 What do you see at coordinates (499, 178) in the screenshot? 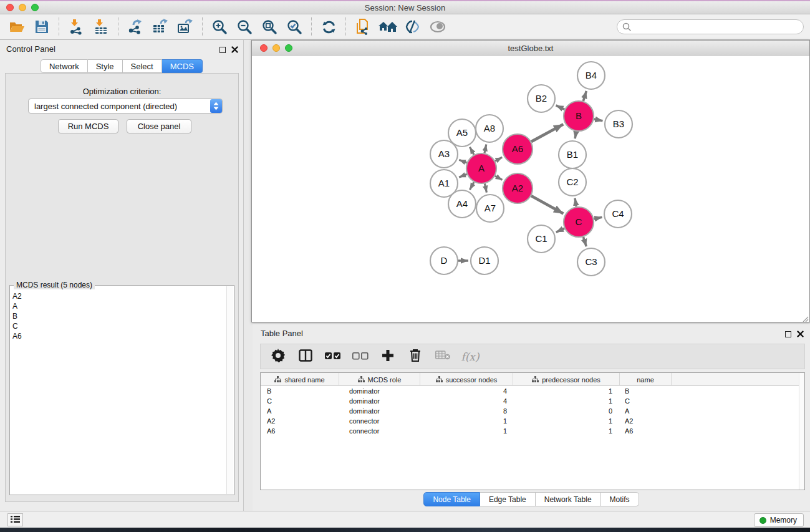
I see `graph-edge-A-A2` at bounding box center [499, 178].